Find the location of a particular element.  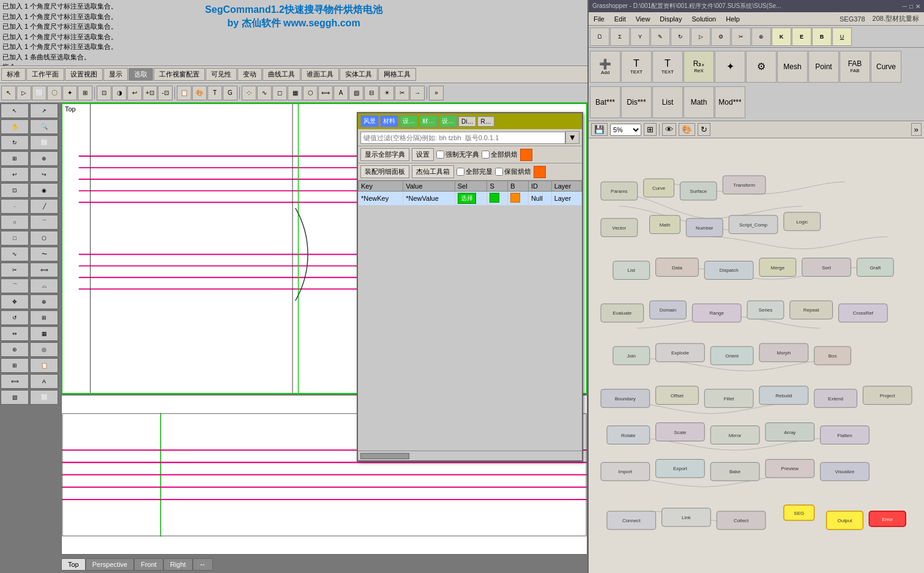

gh-star-comp: ✦ is located at coordinates (730, 67).